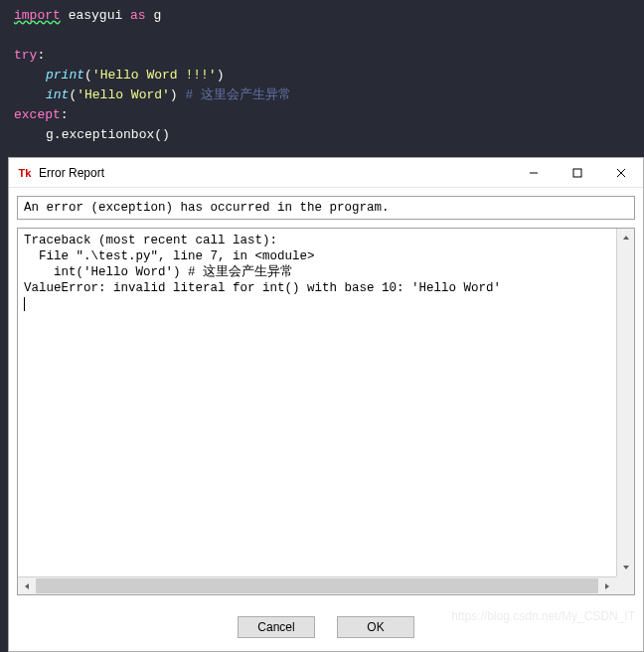  Describe the element at coordinates (329, 16) in the screenshot. I see `code-line-1: import easygui as g` at that location.